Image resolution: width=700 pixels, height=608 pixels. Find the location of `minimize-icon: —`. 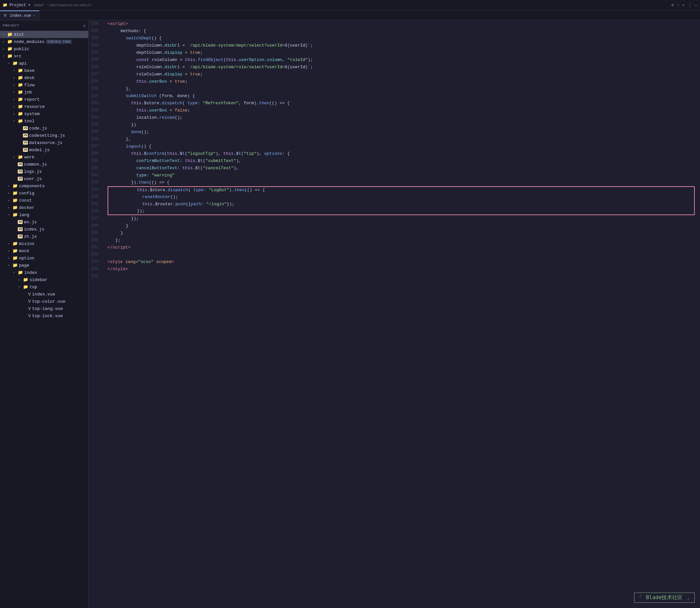

minimize-icon: — is located at coordinates (696, 5).